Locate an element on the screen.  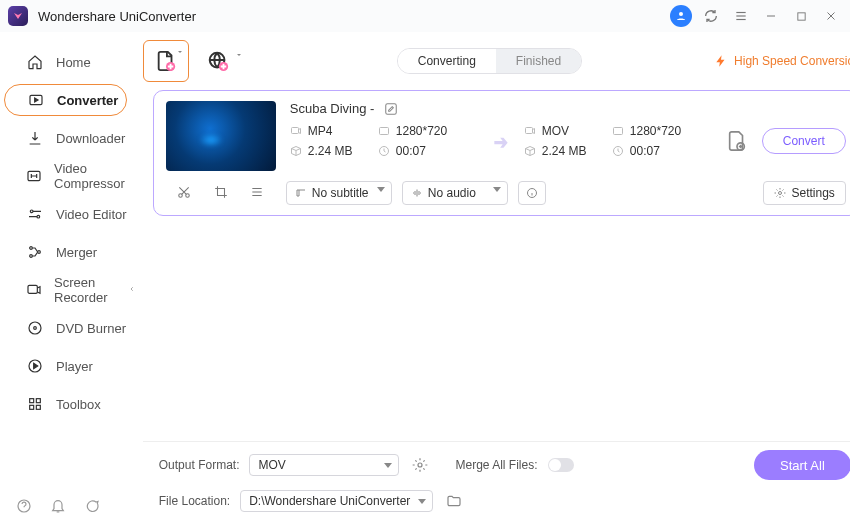
sidebar-label: Video Editor is located at coordinates (92, 214).